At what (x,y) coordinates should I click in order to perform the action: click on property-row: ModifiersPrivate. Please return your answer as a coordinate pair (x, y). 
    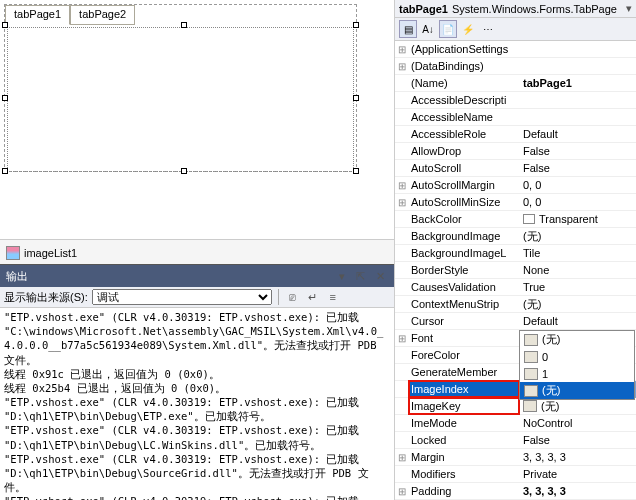
    Looking at the image, I should click on (516, 474).